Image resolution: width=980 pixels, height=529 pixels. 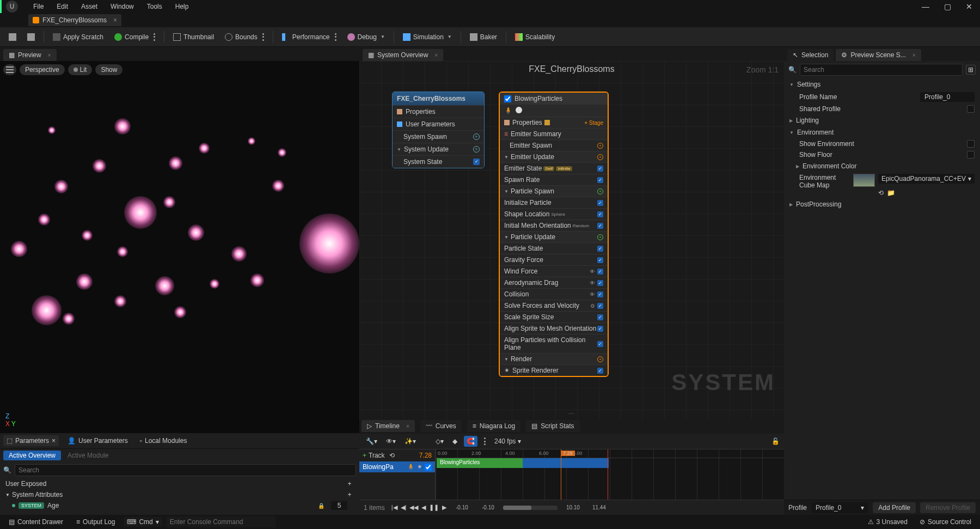 What do you see at coordinates (440, 441) in the screenshot?
I see `key-dropdown: ◇▾` at bounding box center [440, 441].